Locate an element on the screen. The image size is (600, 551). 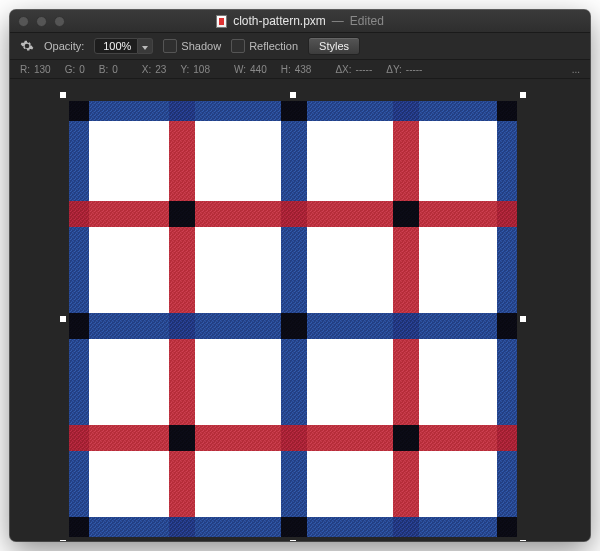
info-bar: R:130 G:0 B:0 X:23 Y:108 W:440 H:438 ΔX:… is located at coordinates (300, 70).